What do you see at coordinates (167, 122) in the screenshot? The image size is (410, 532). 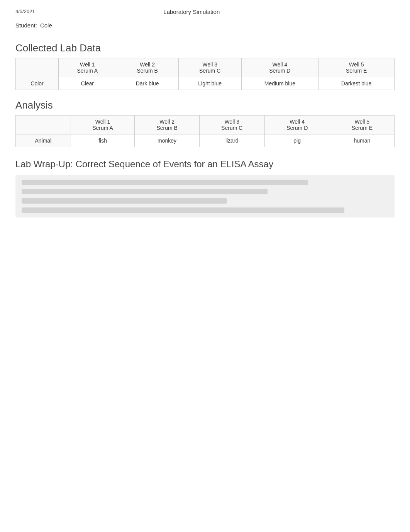 I see `analysis-well-label-2: Well 2` at bounding box center [167, 122].